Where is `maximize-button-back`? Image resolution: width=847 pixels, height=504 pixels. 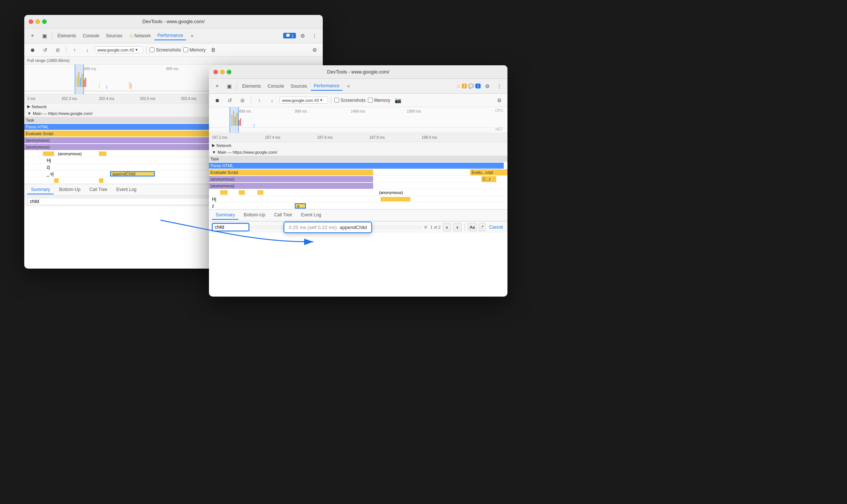 maximize-button-back is located at coordinates (44, 22).